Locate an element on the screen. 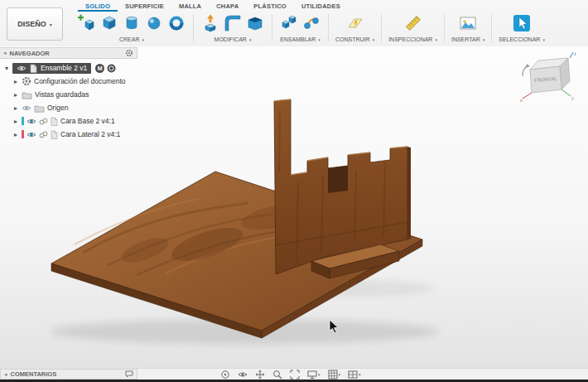 The image size is (588, 382). group-label-modificar: MODIFICAR ▾ is located at coordinates (234, 40).